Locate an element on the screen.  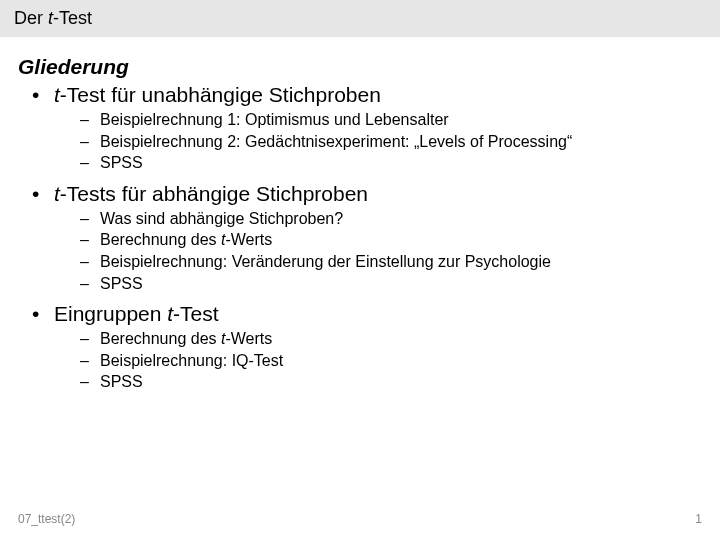
subitem-text: Beispielrechnung: Veränderung der Einste… is located at coordinates (326, 262).